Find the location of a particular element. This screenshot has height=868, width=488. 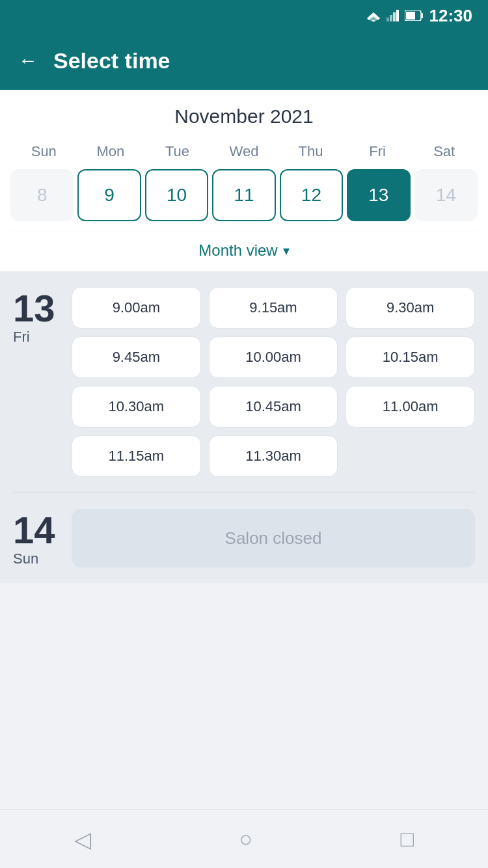

signal-icon is located at coordinates (393, 16).